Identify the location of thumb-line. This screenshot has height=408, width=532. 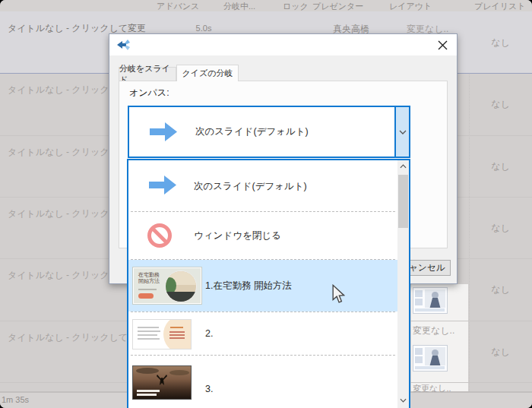
(147, 289).